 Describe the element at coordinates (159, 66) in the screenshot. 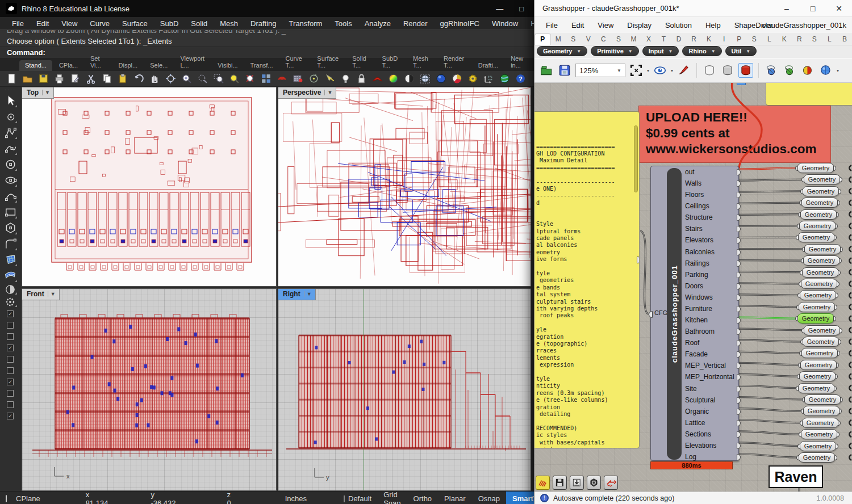

I see `rhino-tab-sele: Sele...` at that location.